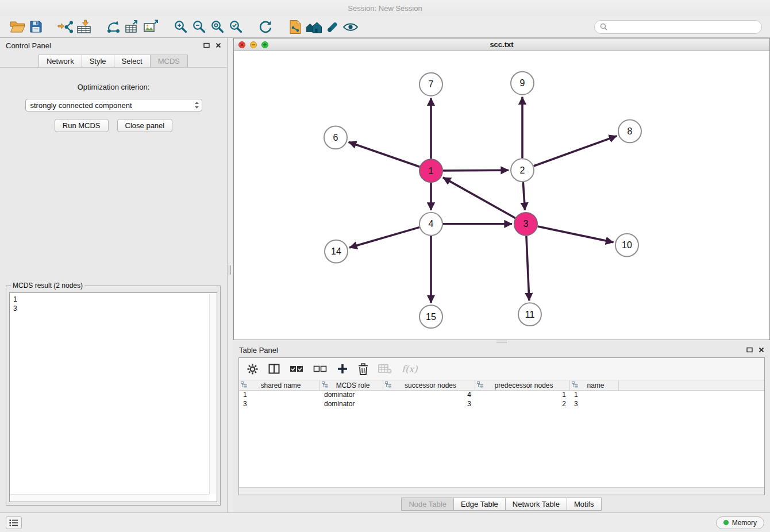  What do you see at coordinates (429, 395) in the screenshot?
I see `table-cell-successor-nodes: 4` at bounding box center [429, 395].